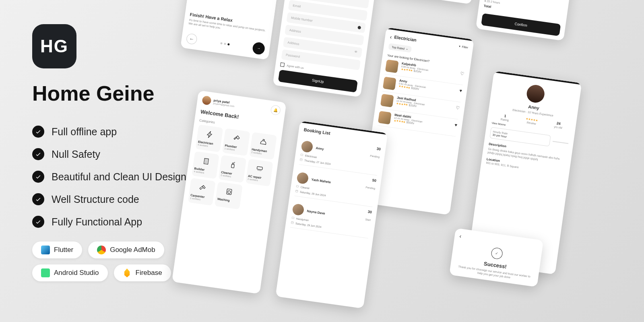  Describe the element at coordinates (465, 47) in the screenshot. I see `filter-label: Filter` at that location.